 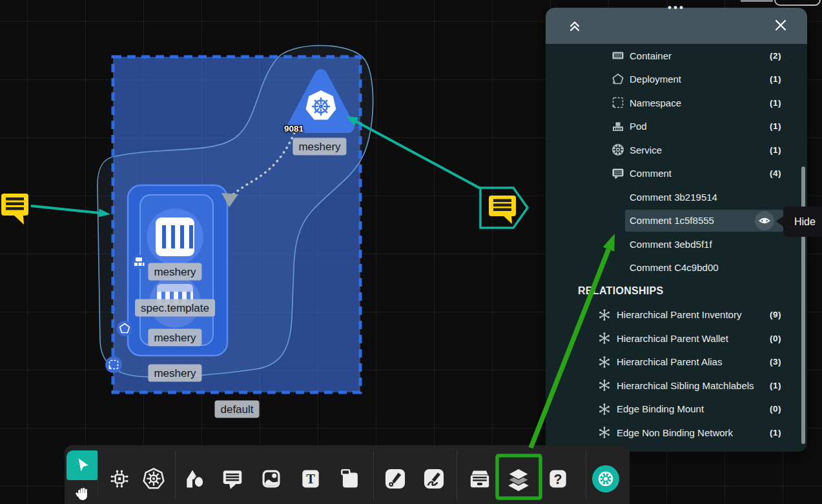 I want to click on comment-node-left, so click(x=15, y=209).